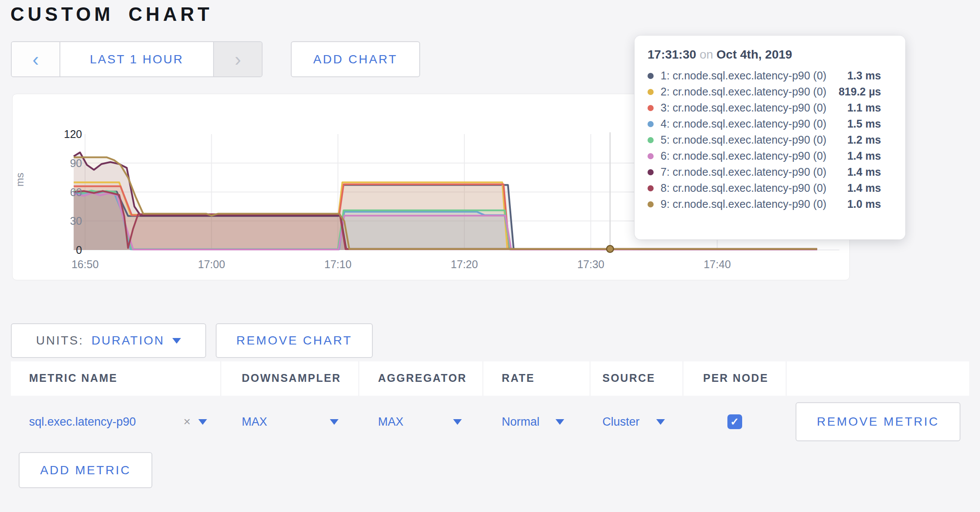  I want to click on tooltip-series-row: 4: cr.node.sql.exec.latency-p90 (0)1.5 m…, so click(764, 124).